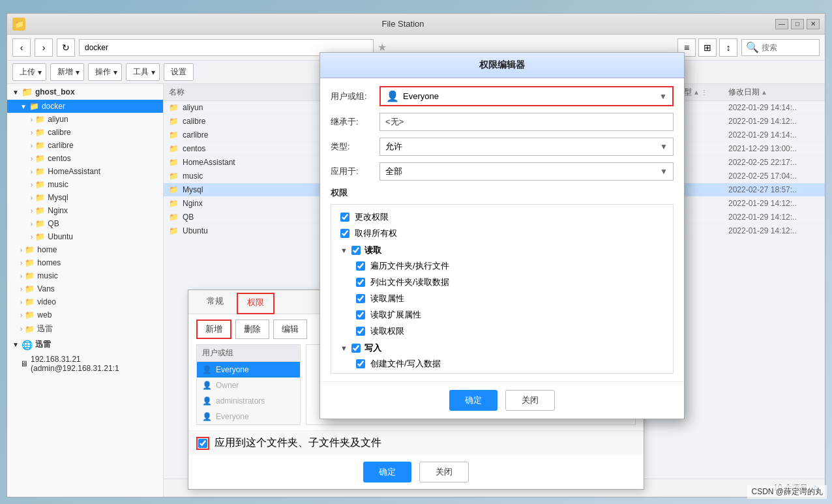 This screenshot has height=504, width=832. What do you see at coordinates (85, 158) in the screenshot?
I see `sidebar-item-centos: › 📁 centos` at bounding box center [85, 158].